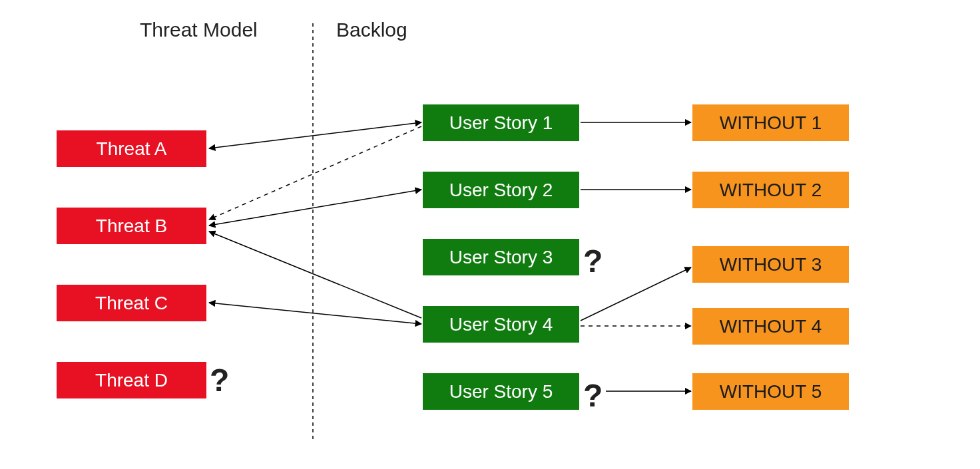 Image resolution: width=980 pixels, height=469 pixels. Describe the element at coordinates (771, 190) in the screenshot. I see `without-2: WITHOUT 2` at that location.